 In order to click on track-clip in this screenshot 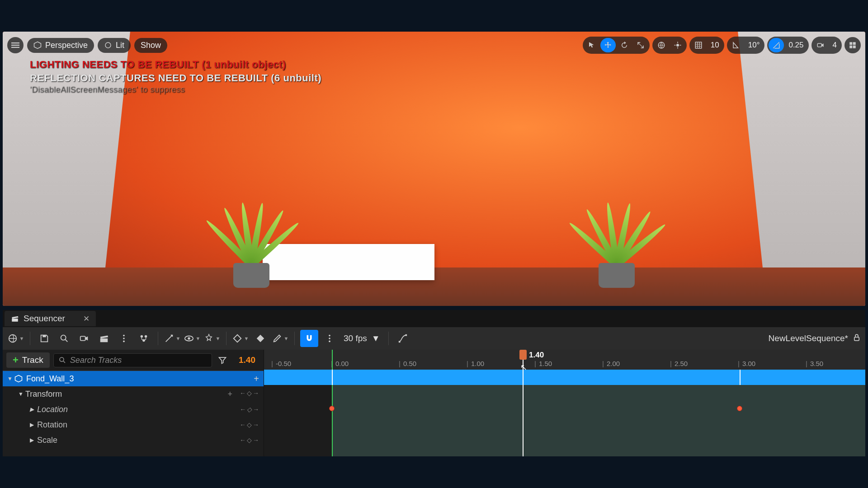, I will do `click(565, 377)`.